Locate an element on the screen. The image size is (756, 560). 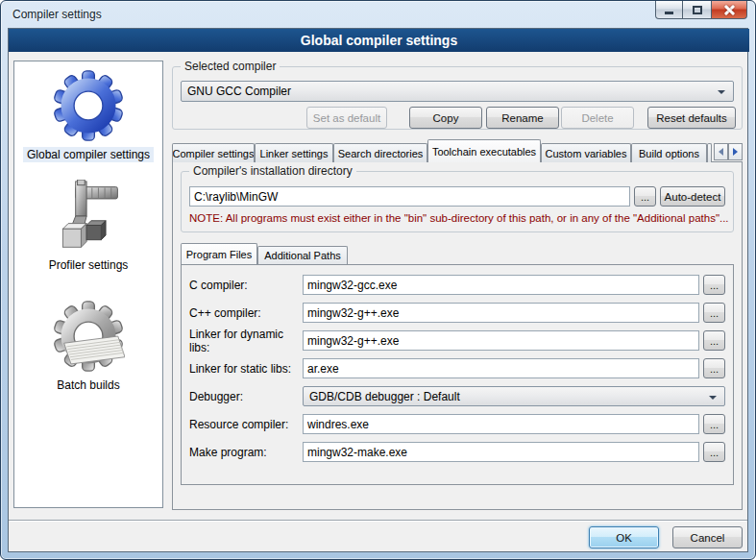
make-program-label: Make program: is located at coordinates (246, 452).